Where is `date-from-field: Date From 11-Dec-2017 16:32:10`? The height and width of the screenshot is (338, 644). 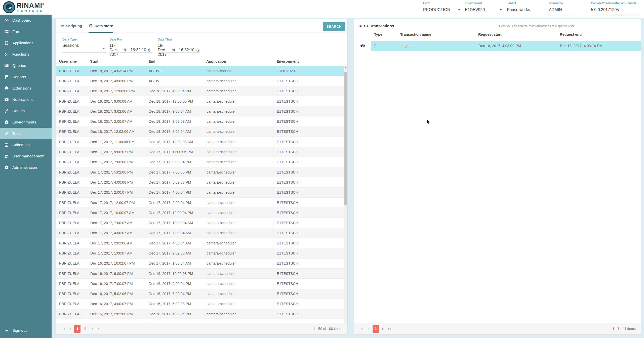 date-from-field: Date From 11-Dec-2017 16:32:10 is located at coordinates (131, 45).